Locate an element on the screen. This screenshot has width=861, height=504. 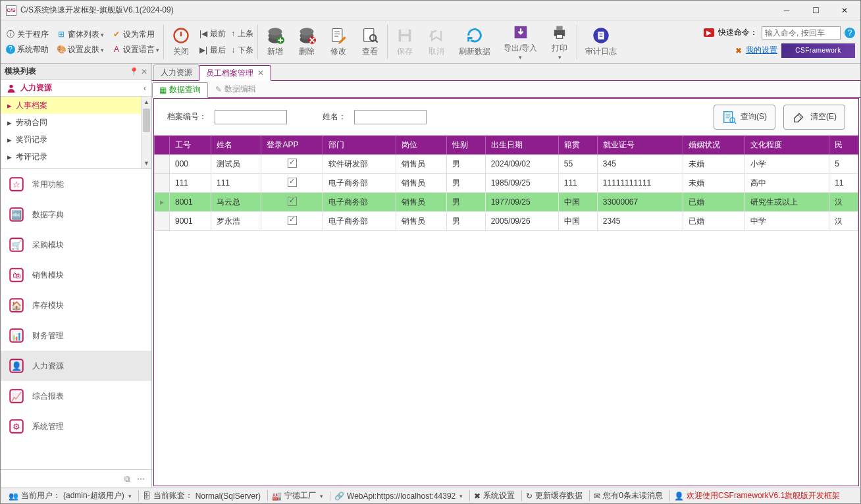
close-window-button: ✕ is located at coordinates (845, 11).